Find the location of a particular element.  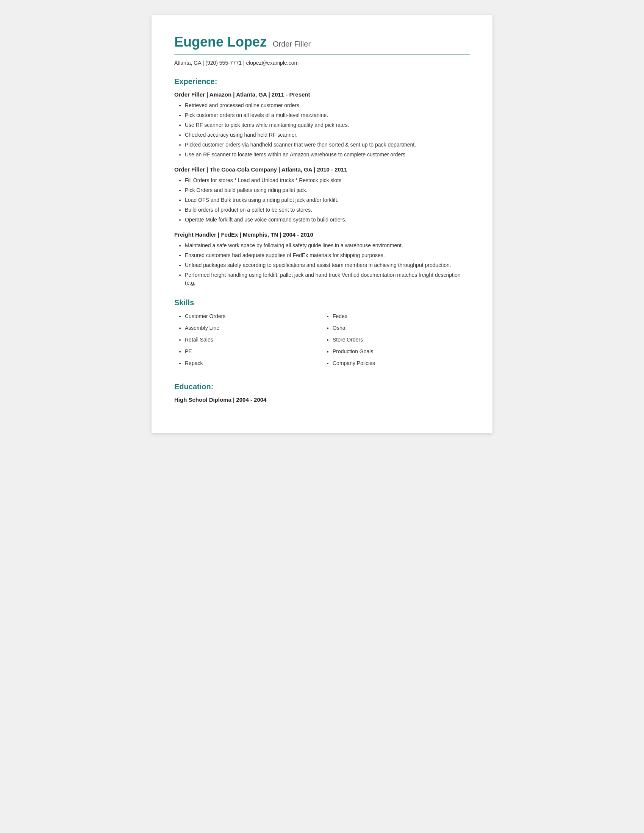

job-heading-fedex: Freight Handler | FedEx | Memphis, TN | … is located at coordinates (322, 235).